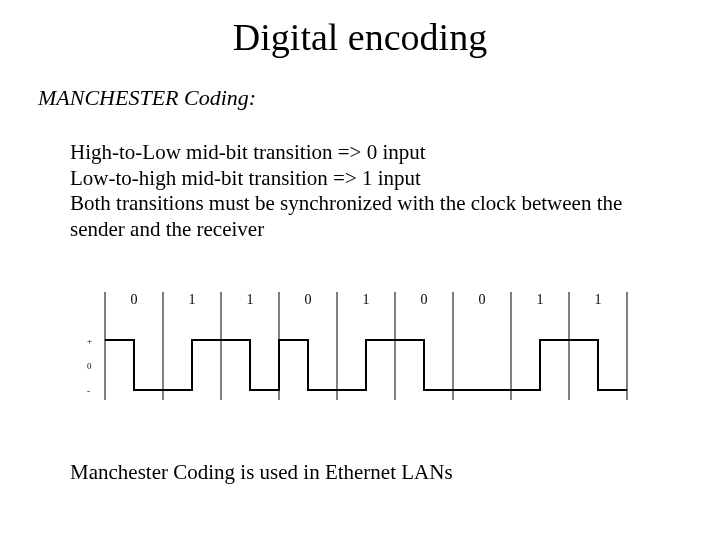 This screenshot has width=720, height=540. I want to click on axis-minus: -, so click(88, 391).